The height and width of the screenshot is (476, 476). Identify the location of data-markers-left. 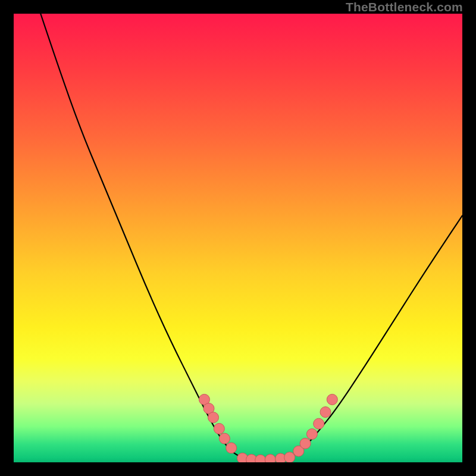
(218, 424).